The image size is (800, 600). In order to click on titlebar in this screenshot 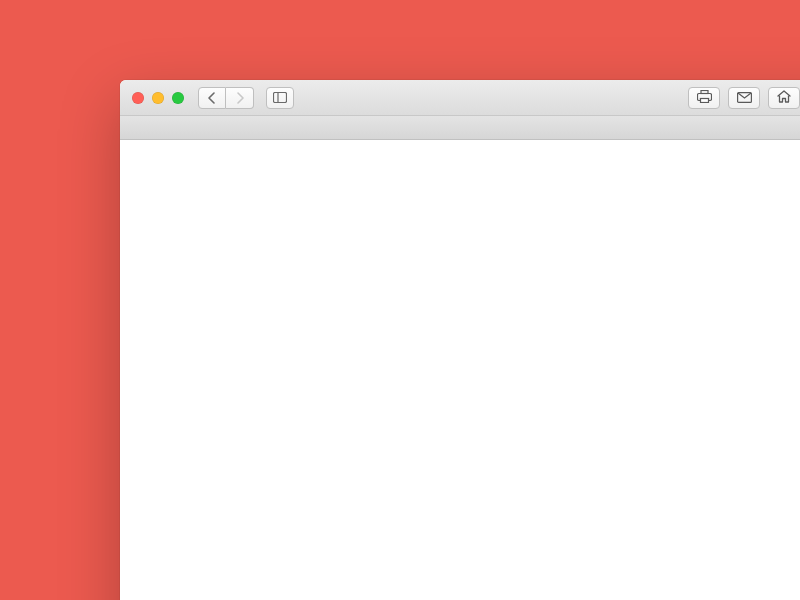, I will do `click(460, 98)`.